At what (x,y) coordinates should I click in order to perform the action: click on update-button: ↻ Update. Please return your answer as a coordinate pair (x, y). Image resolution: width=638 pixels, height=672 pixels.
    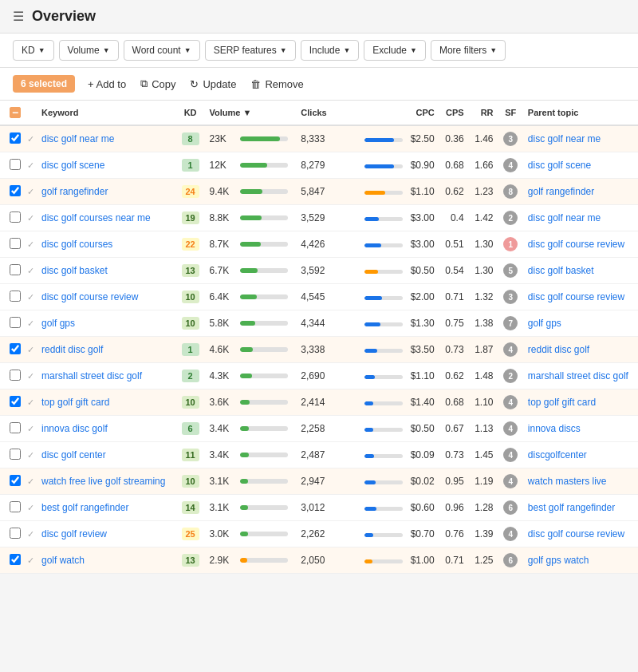
    Looking at the image, I should click on (213, 85).